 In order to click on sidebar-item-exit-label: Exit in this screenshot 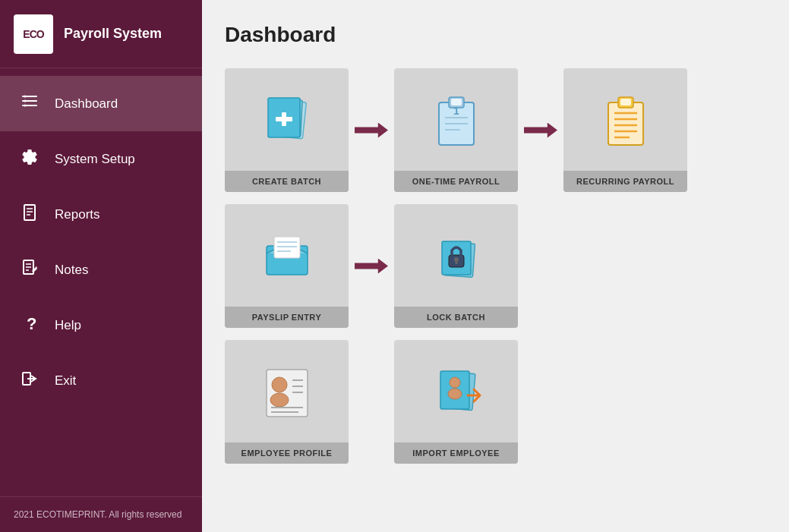, I will do `click(65, 381)`.